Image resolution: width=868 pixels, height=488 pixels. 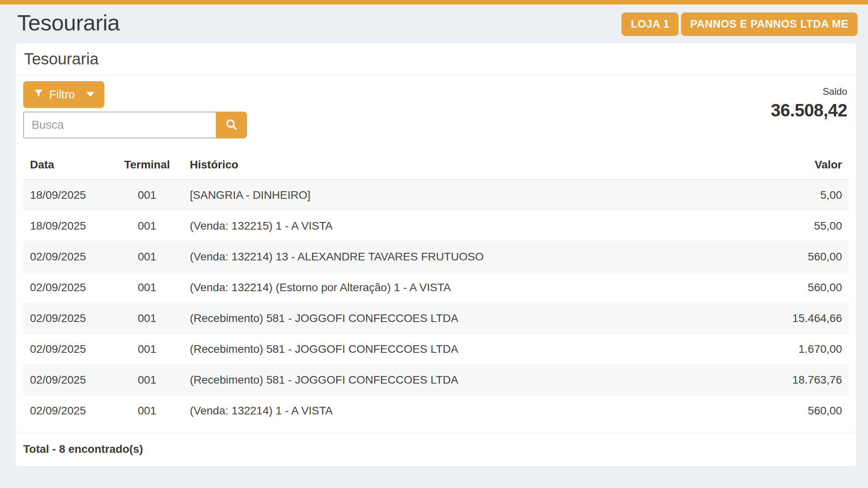 I want to click on column-header-terminal: Terminal, so click(x=147, y=167).